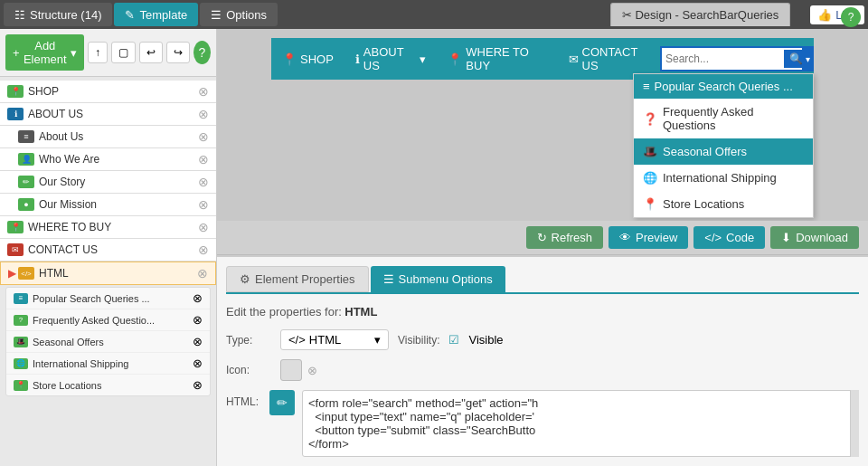  I want to click on about-info-icon: ℹ, so click(358, 60).